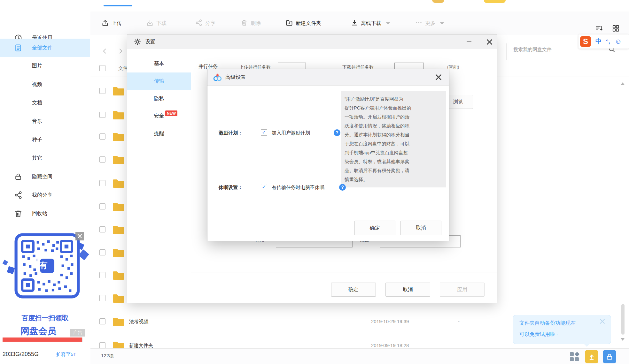 This screenshot has height=364, width=629. Describe the element at coordinates (37, 103) in the screenshot. I see `sidebar-item-label: 文档` at that location.